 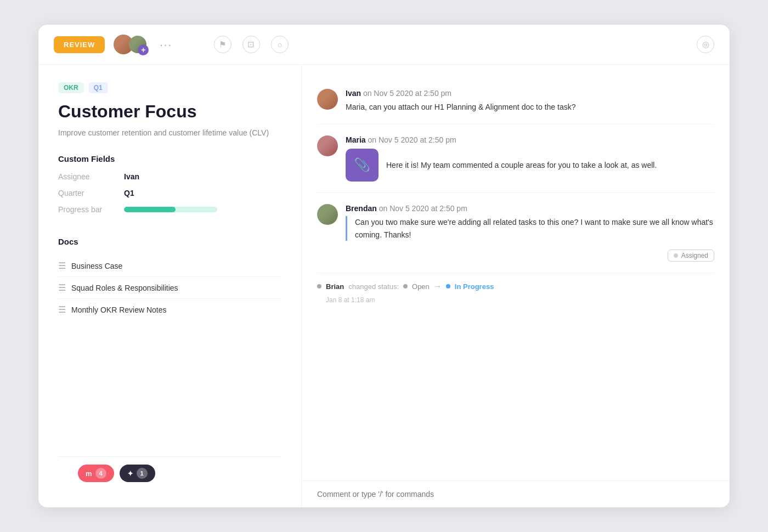 What do you see at coordinates (170, 193) in the screenshot?
I see `quarter-field: Quarter Q1` at bounding box center [170, 193].